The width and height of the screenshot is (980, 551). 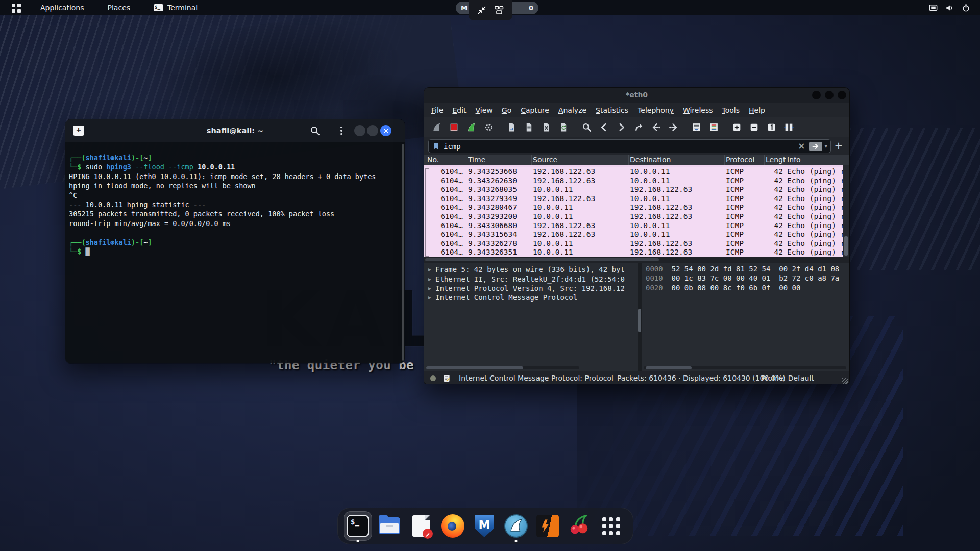 What do you see at coordinates (436, 128) in the screenshot?
I see `toolbar-start-capture-button` at bounding box center [436, 128].